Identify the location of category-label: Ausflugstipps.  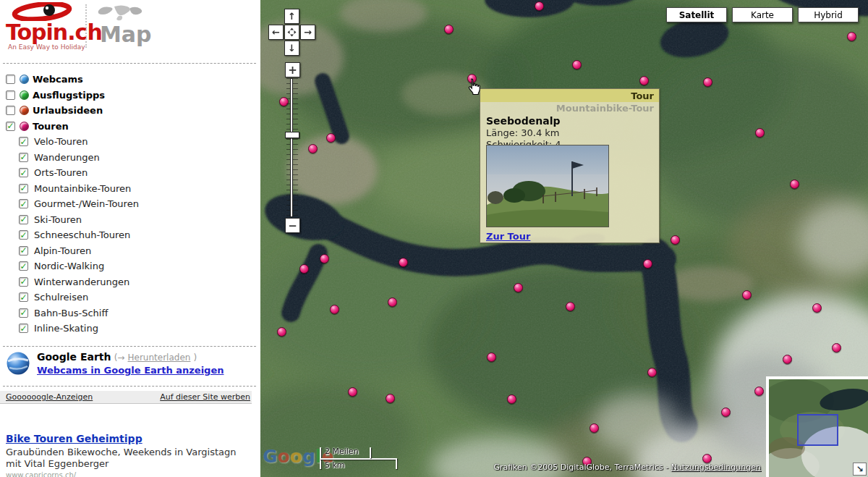
(69, 96).